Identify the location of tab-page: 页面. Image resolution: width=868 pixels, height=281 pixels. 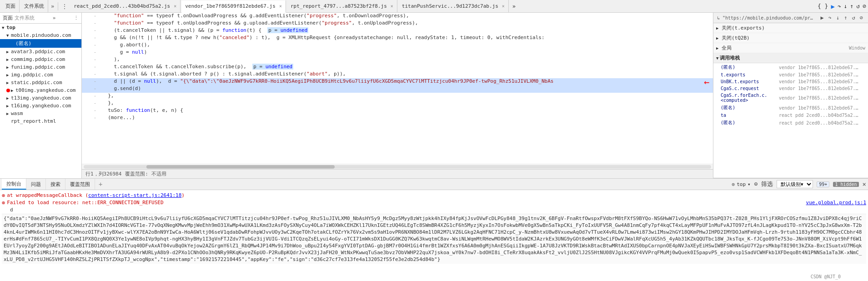
(11, 6).